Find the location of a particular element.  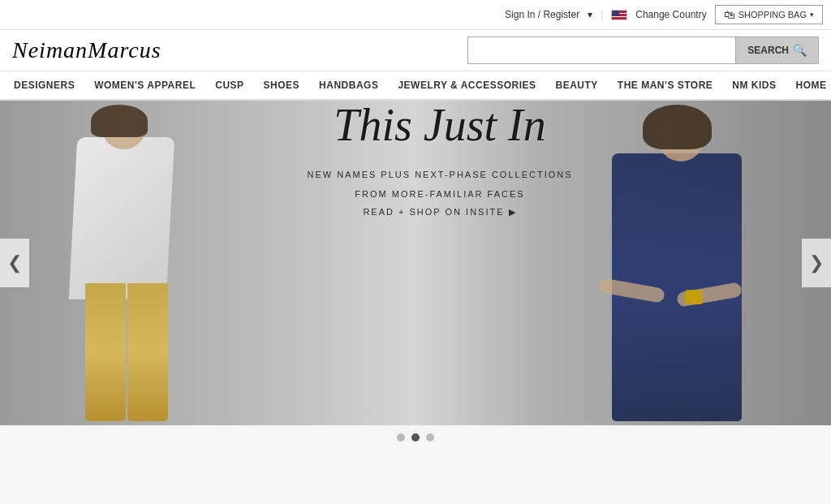

nav-item-jewelry: JEWELRY & ACCESSORIES is located at coordinates (467, 85).